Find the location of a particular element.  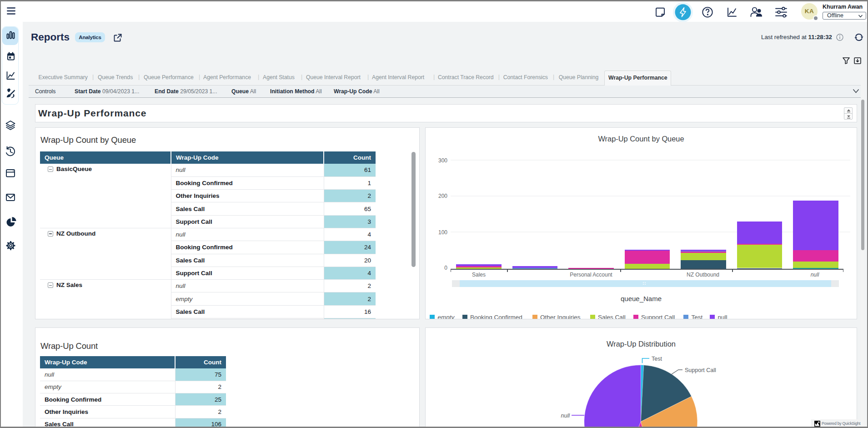

svg-text: queue_Name is located at coordinates (641, 298).